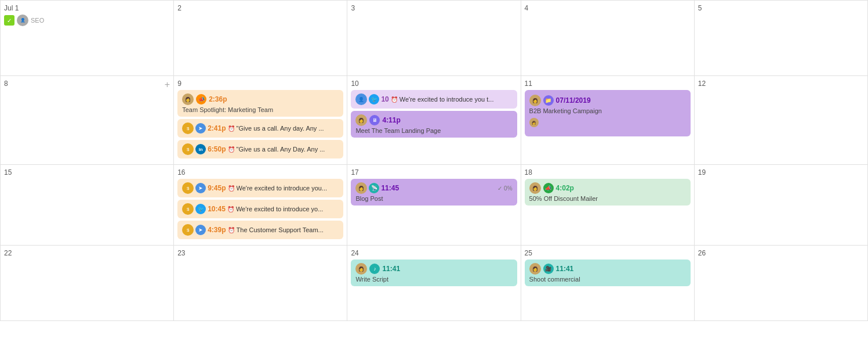 This screenshot has height=346, width=868. Describe the element at coordinates (608, 279) in the screenshot. I see `event-title: Shoot commercial` at that location.